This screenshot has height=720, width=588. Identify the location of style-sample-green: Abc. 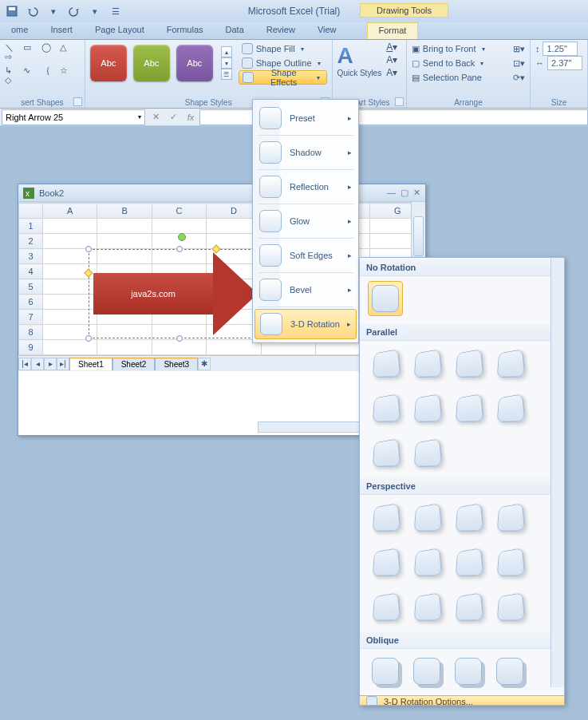
(152, 63).